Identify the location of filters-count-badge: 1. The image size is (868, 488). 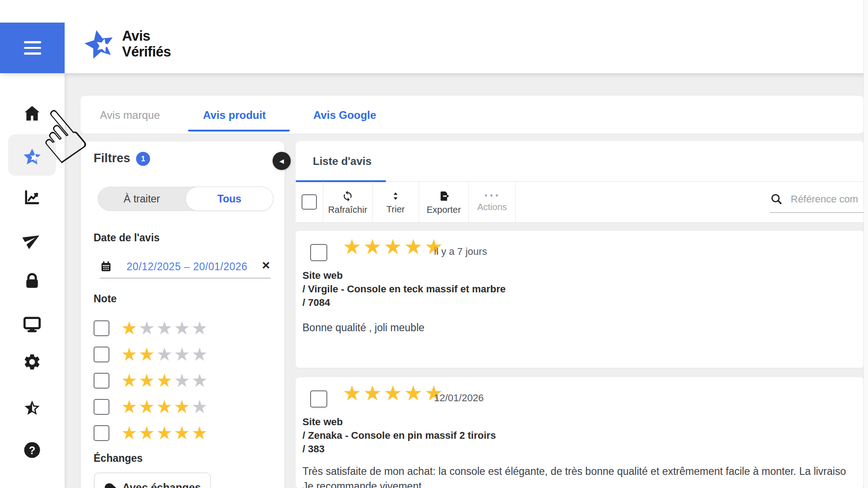
(143, 159).